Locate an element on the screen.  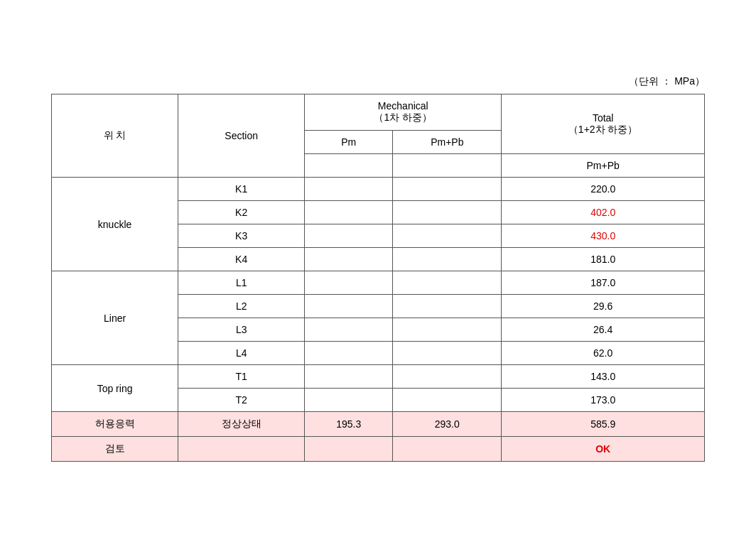
col-pm-pb-total: Pm+Pb is located at coordinates (603, 166).